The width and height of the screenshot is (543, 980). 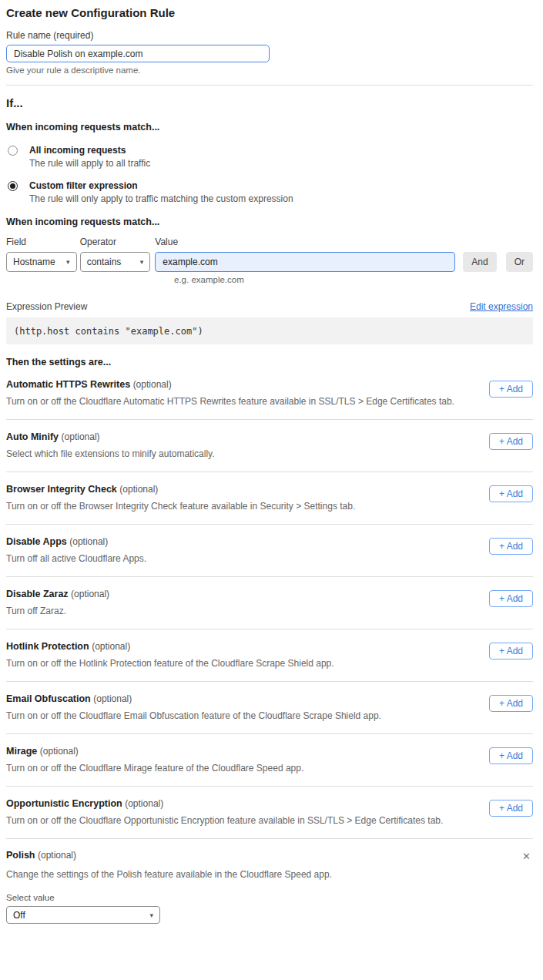 What do you see at coordinates (511, 494) in the screenshot?
I see `add-browser-integrity-check-button: + Add` at bounding box center [511, 494].